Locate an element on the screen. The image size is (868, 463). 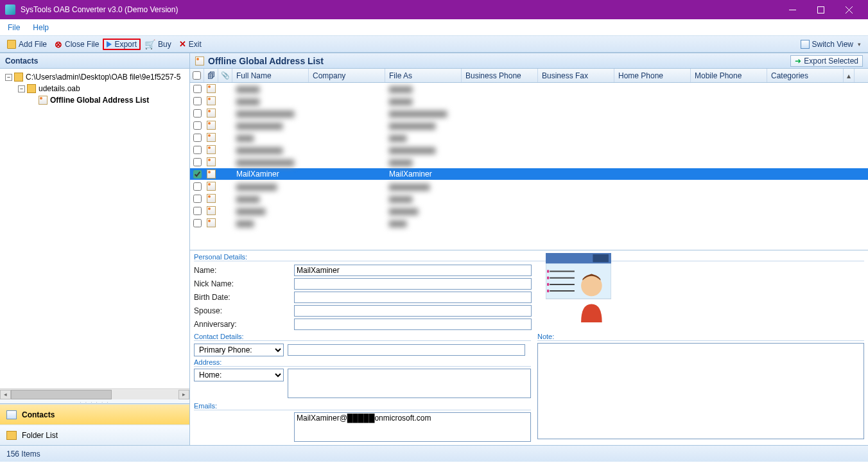
col-homephone: Home Phone is located at coordinates (652, 76).